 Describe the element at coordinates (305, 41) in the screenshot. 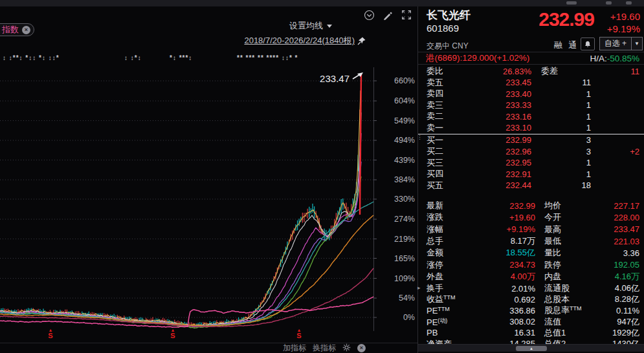

I see `date-range-link: 2018/7/20-2026/2/24(1840根)` at that location.